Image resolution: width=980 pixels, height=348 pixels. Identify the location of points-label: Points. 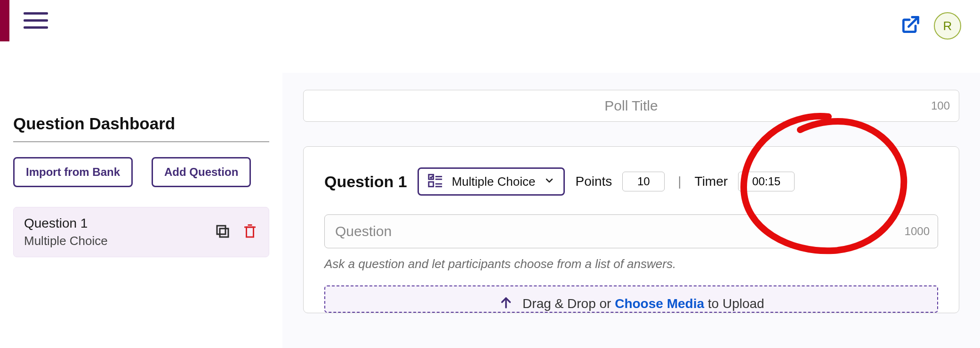
(594, 182).